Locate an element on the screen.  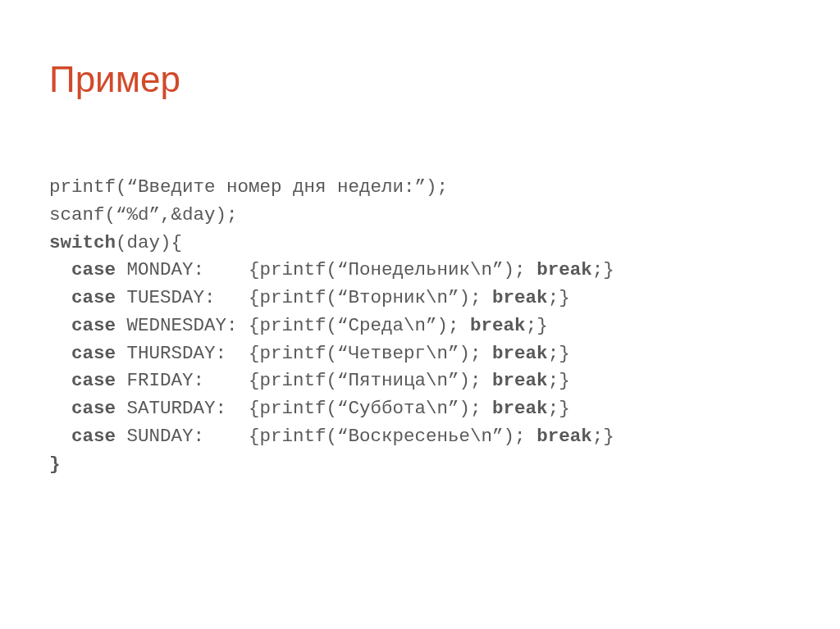
code-line: scanf(“%d”,&day); is located at coordinates (144, 215).